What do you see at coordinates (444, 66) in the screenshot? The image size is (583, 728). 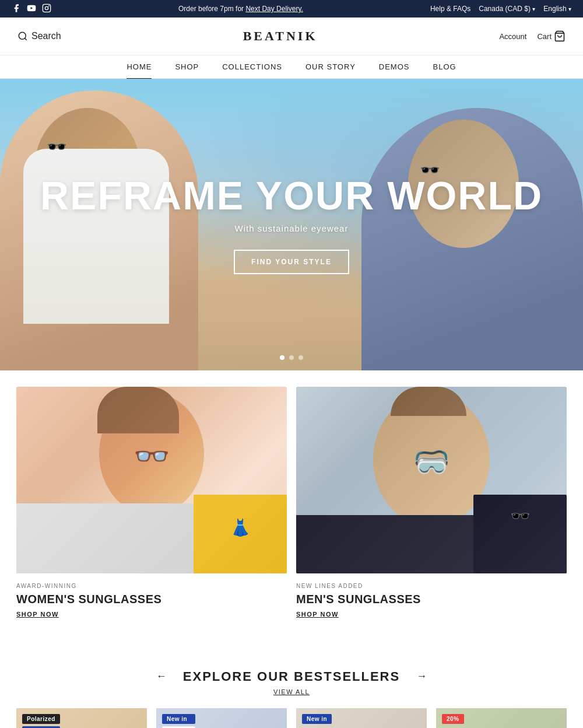 I see `nav-item-blog: BLOG` at bounding box center [444, 66].